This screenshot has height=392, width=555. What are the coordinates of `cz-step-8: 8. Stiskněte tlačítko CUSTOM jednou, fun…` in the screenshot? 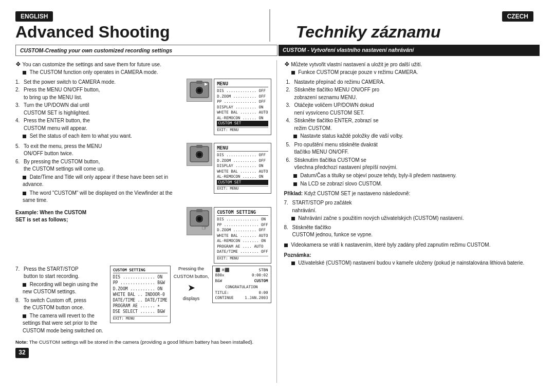 It's located at (412, 231).